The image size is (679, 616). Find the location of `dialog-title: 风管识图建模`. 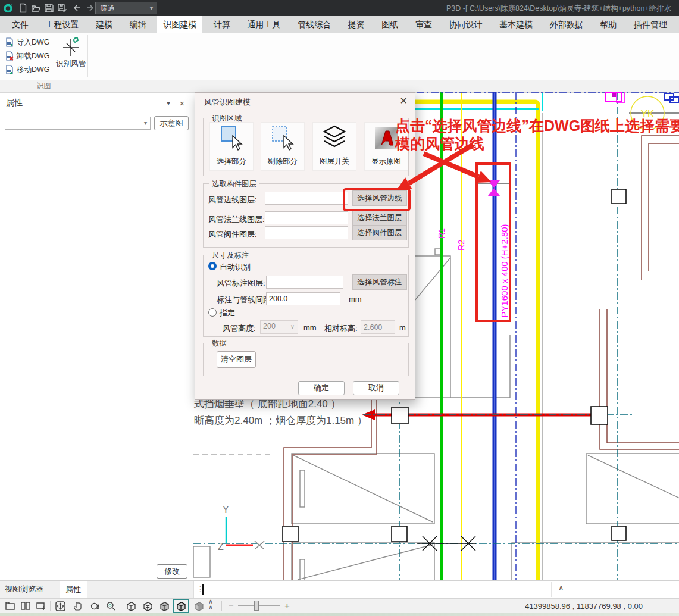

dialog-title: 风管识图建模 is located at coordinates (227, 102).